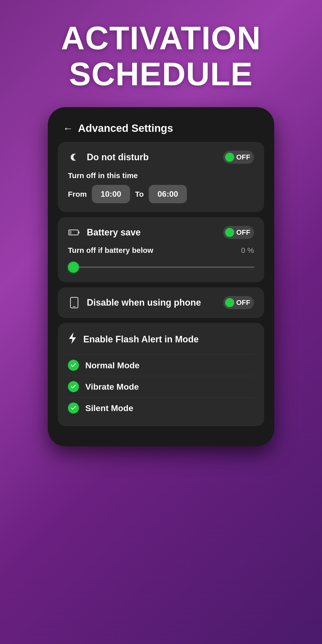  I want to click on battery-percent: 0 %, so click(248, 250).